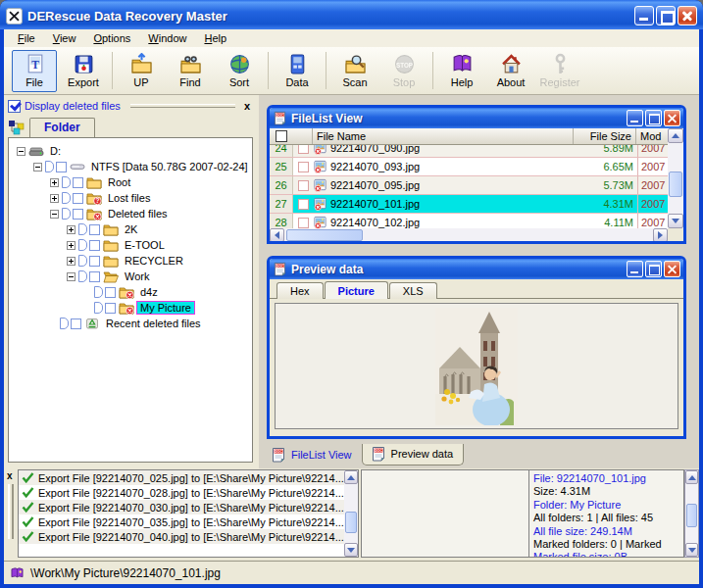 This screenshot has height=588, width=703. Describe the element at coordinates (130, 292) in the screenshot. I see `tree-node-d4z: d4z` at that location.